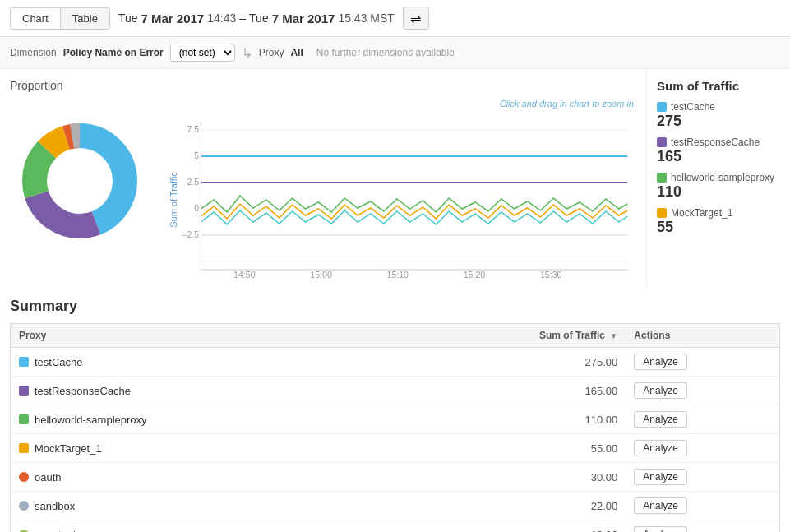 This screenshot has height=532, width=790. Describe the element at coordinates (395, 526) in the screenshot. I see `table-row: mgmtapi 16.00 Analyze` at that location.